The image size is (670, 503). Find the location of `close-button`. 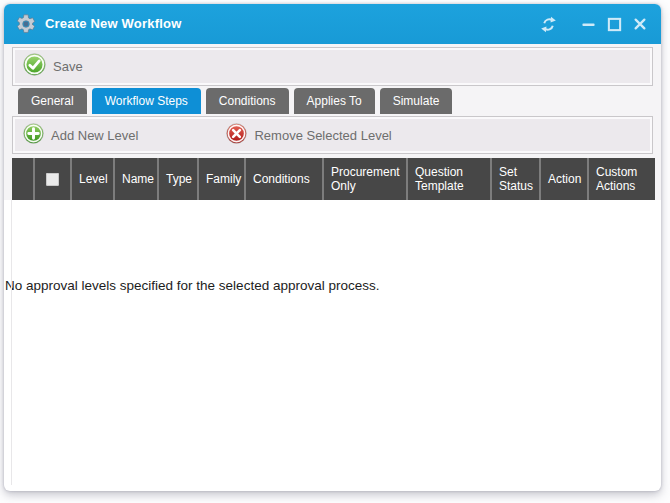

close-button is located at coordinates (640, 24).